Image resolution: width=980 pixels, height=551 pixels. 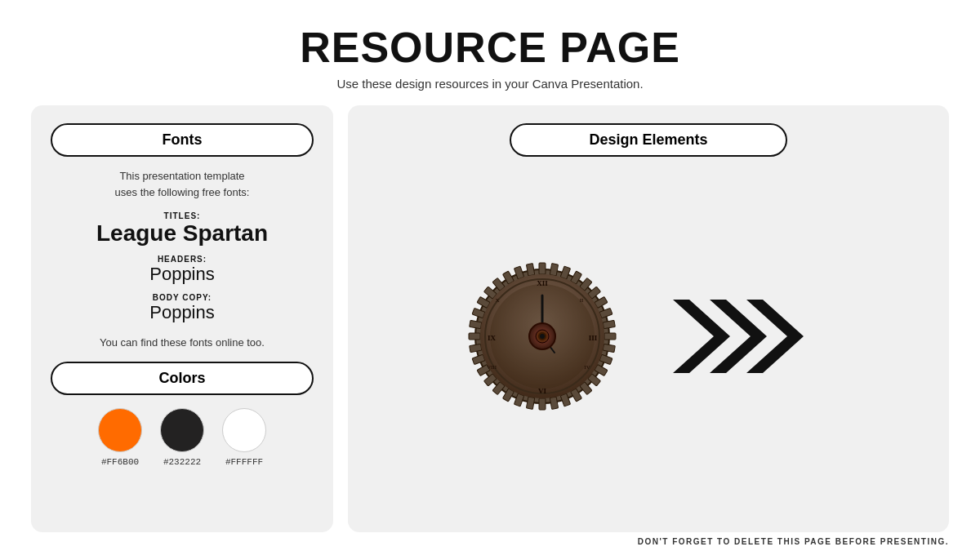 What do you see at coordinates (182, 233) in the screenshot?
I see `title-font-name: League Spartan` at bounding box center [182, 233].